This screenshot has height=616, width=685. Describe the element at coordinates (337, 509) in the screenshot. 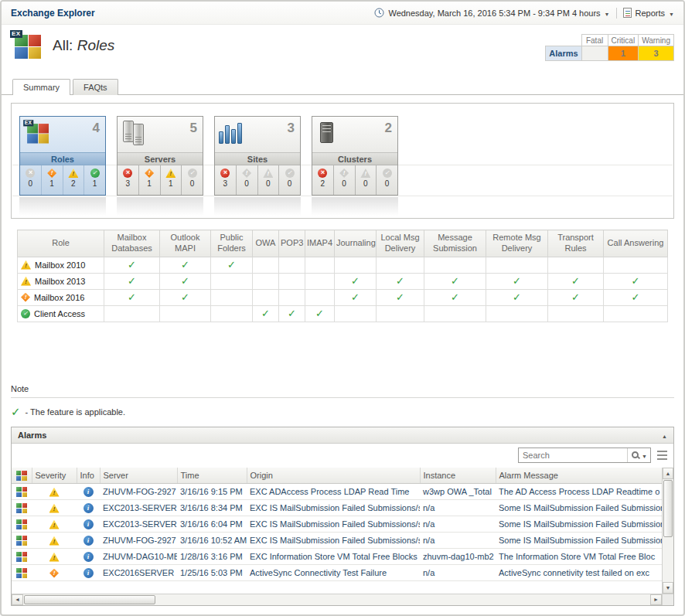

I see `alarm-row: EXC2013-SERVER 3/16/16 8:34 PM EXC IS Ma…` at that location.